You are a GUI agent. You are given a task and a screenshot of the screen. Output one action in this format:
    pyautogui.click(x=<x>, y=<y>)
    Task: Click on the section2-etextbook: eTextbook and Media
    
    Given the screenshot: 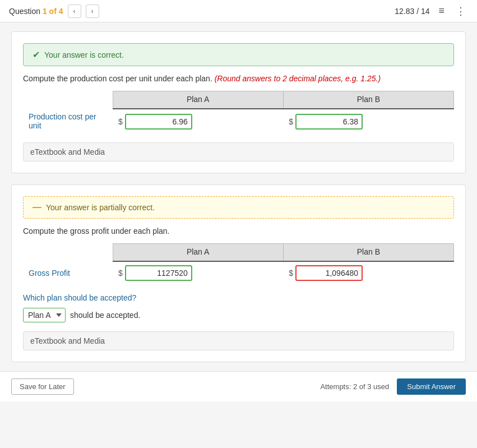 What is the action you would take?
    pyautogui.click(x=239, y=341)
    